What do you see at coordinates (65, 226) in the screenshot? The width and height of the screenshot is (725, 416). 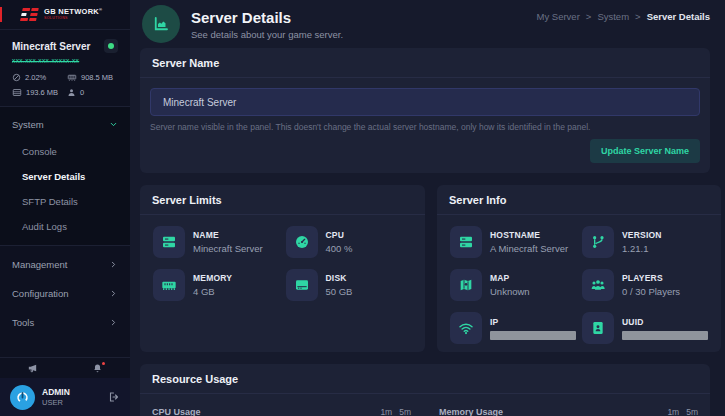 I see `sidebar-item-audit-logs: Audit Logs` at bounding box center [65, 226].